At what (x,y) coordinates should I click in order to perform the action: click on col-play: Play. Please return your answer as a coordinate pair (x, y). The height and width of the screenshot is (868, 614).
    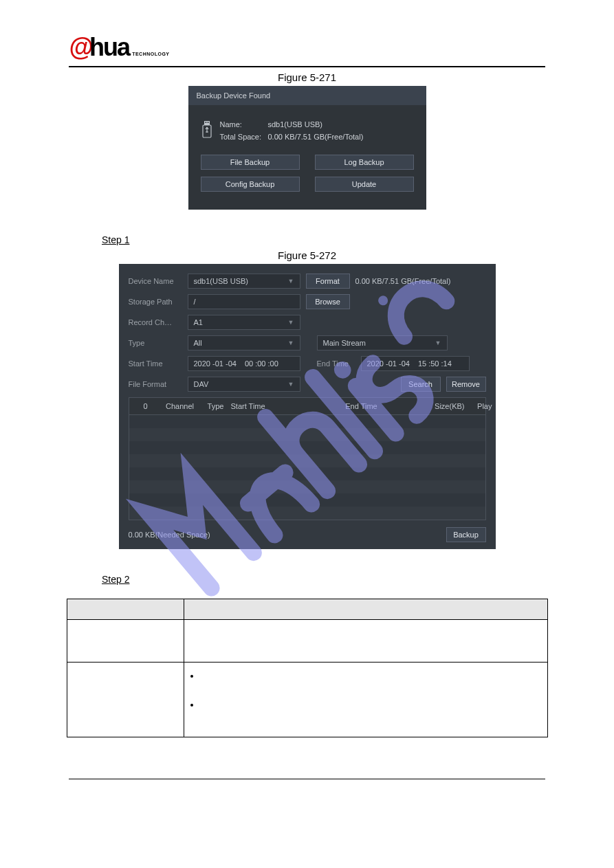
    Looking at the image, I should click on (479, 406).